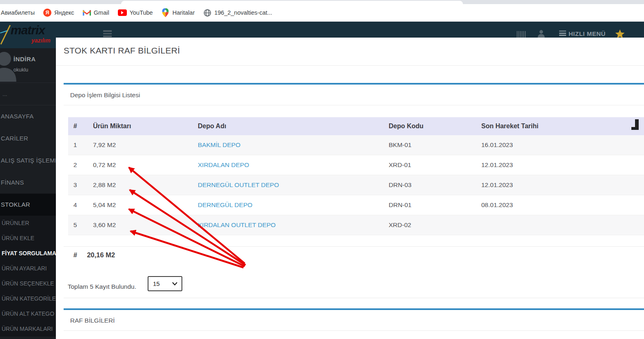  I want to click on table-header-row: # Ürün Miktarı Depo Adı Depo Kodu Son Ha…, so click(356, 126).